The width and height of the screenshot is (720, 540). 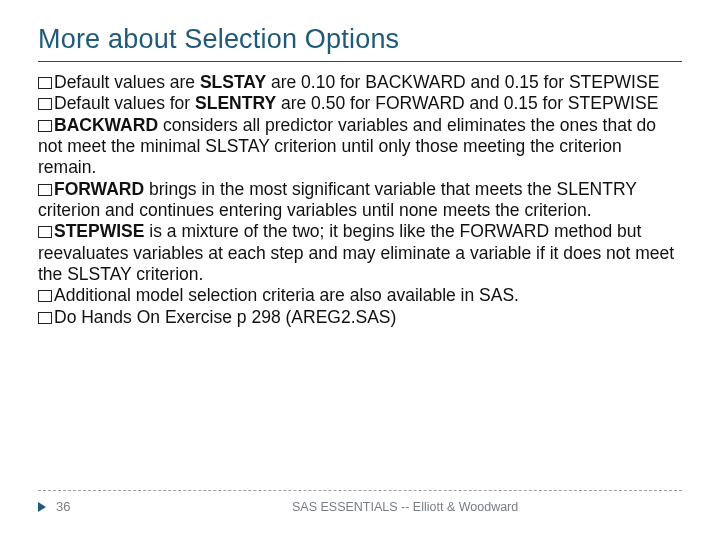 I want to click on list-item: Additional model selection criteria are …, so click(x=360, y=296).